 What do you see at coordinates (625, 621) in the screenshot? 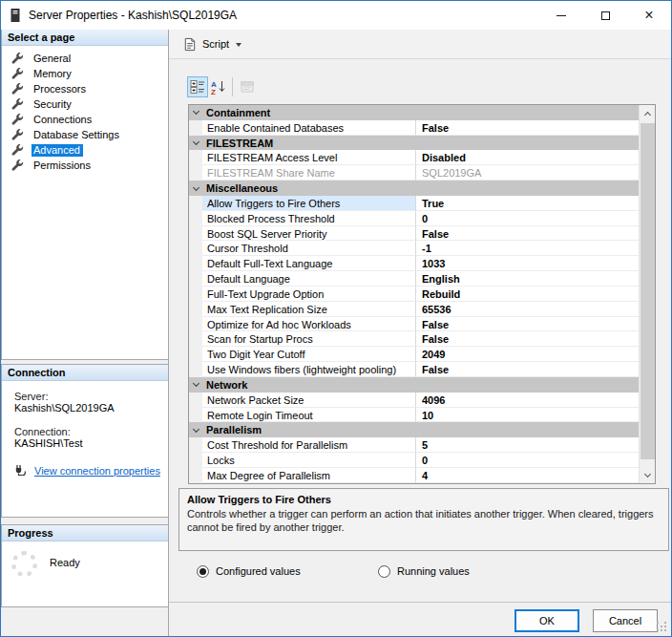
I see `cancel-button: Cancel` at bounding box center [625, 621].